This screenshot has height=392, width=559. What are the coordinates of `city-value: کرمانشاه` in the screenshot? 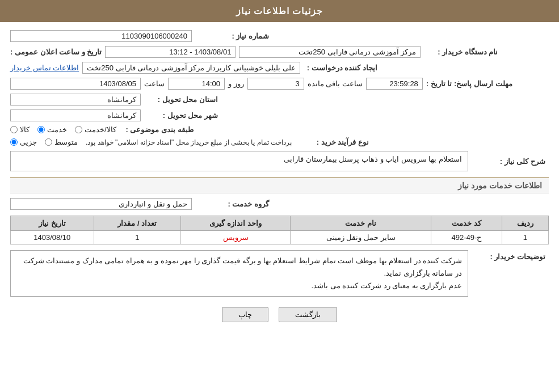 It's located at (75, 116).